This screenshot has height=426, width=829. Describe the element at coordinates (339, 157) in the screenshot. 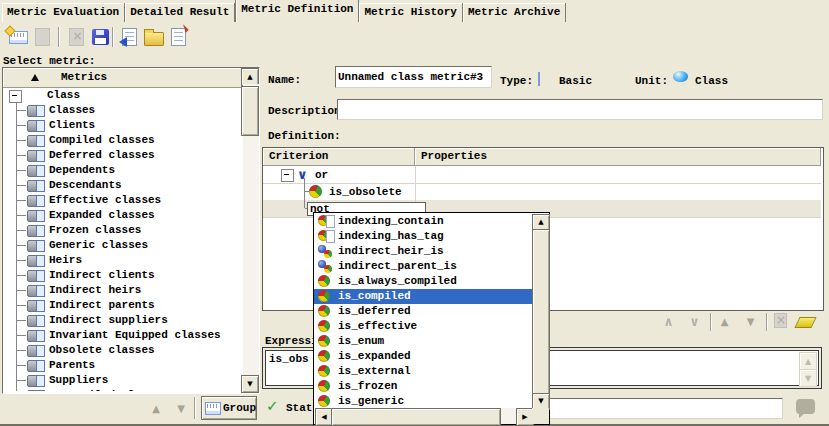

I see `criterion-column-header: Criterion` at that location.